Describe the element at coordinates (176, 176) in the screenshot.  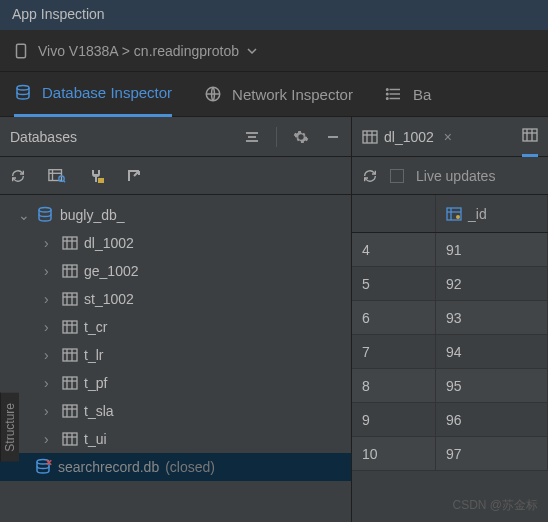
I see `databases-toolbar` at that location.